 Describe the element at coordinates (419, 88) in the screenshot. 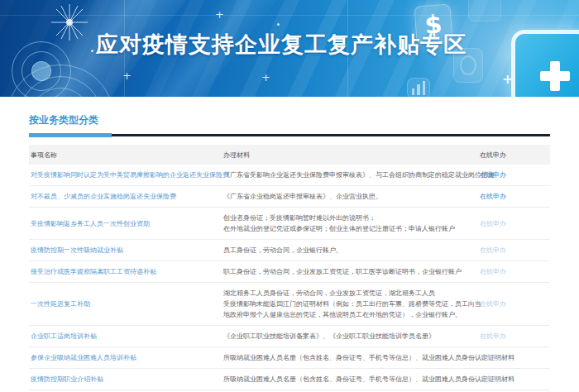

I see `bar-chart-icon` at that location.